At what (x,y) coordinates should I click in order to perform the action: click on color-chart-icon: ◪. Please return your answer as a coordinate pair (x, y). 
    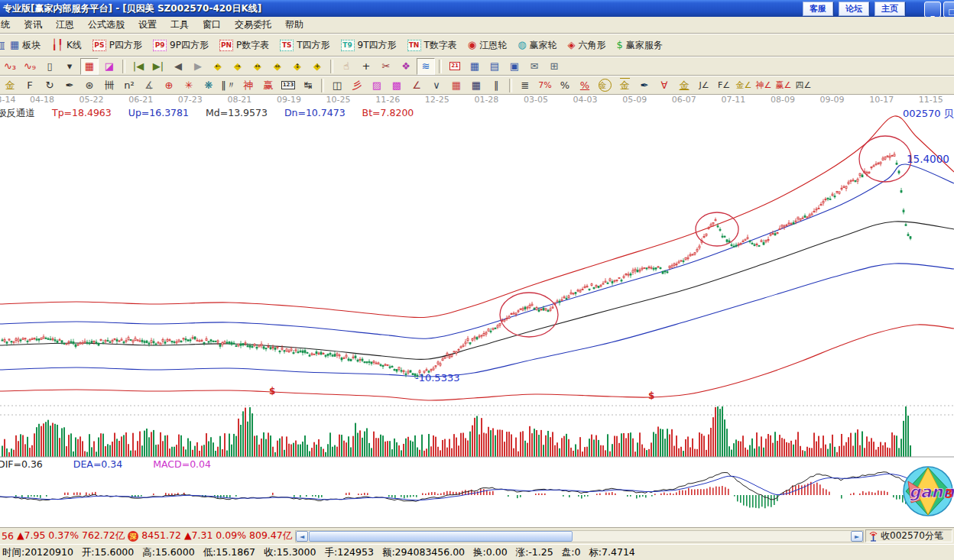
    Looking at the image, I should click on (109, 66).